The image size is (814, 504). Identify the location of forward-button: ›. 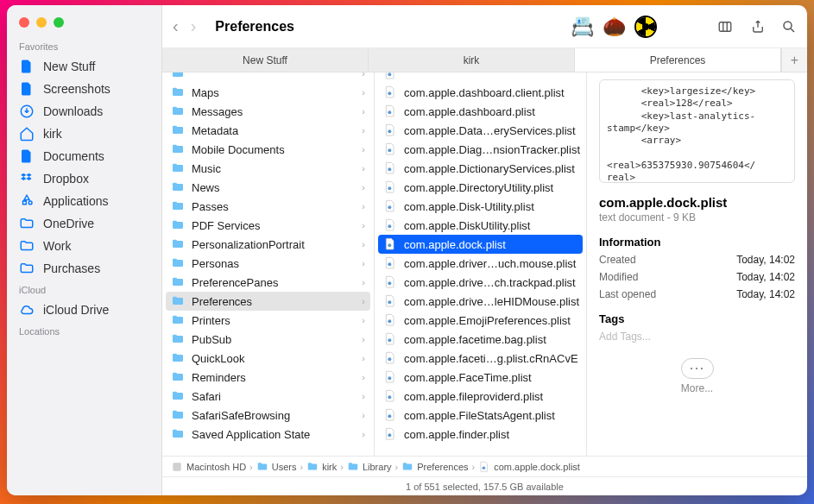
(193, 26).